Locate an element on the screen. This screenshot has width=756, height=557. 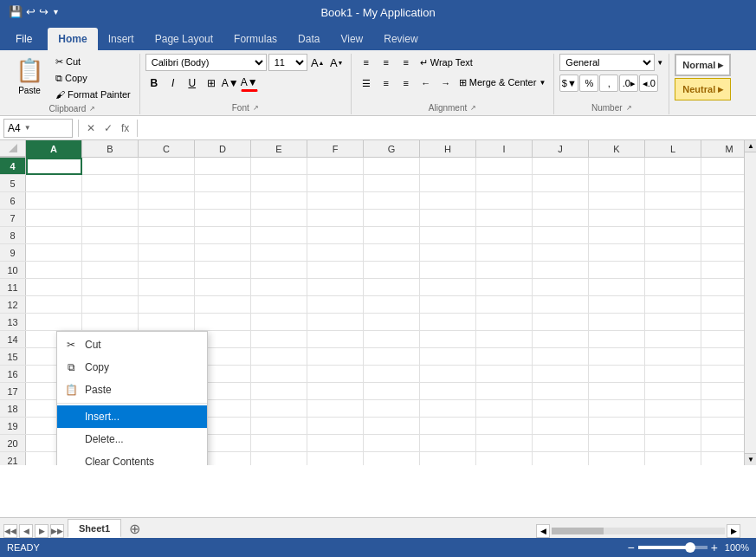
cell-I7 is located at coordinates (504, 218).